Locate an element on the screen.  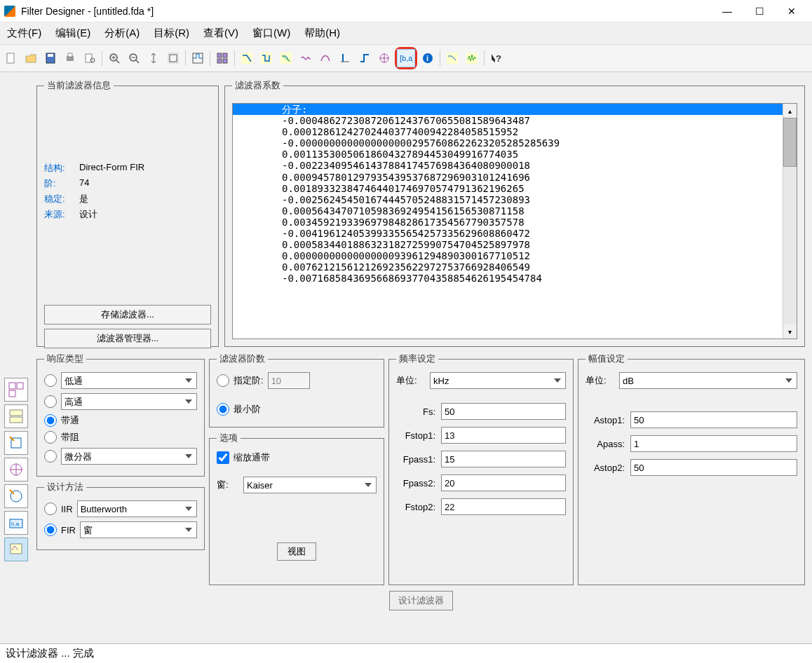
design-method-legend: 设计方法 is located at coordinates (65, 487).